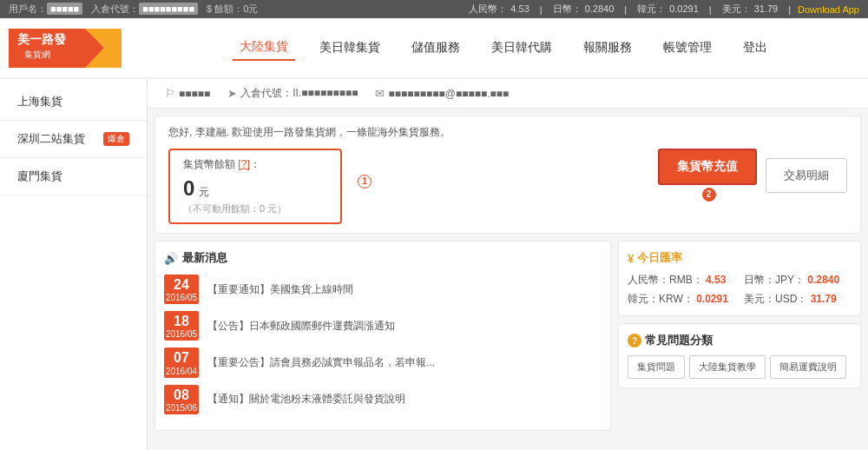  I want to click on krw-rate: 韓元：0.0291, so click(668, 9).